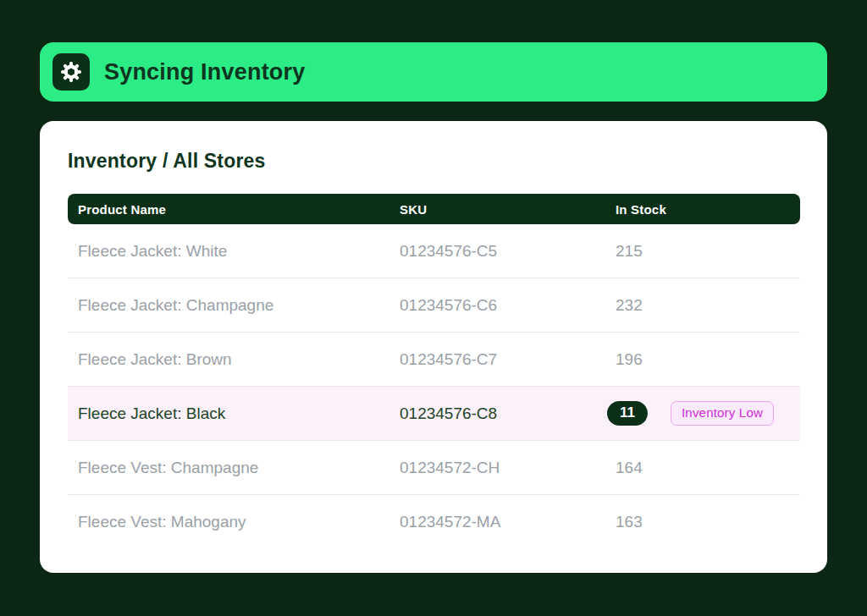  Describe the element at coordinates (708, 468) in the screenshot. I see `stock-cell: 164` at that location.